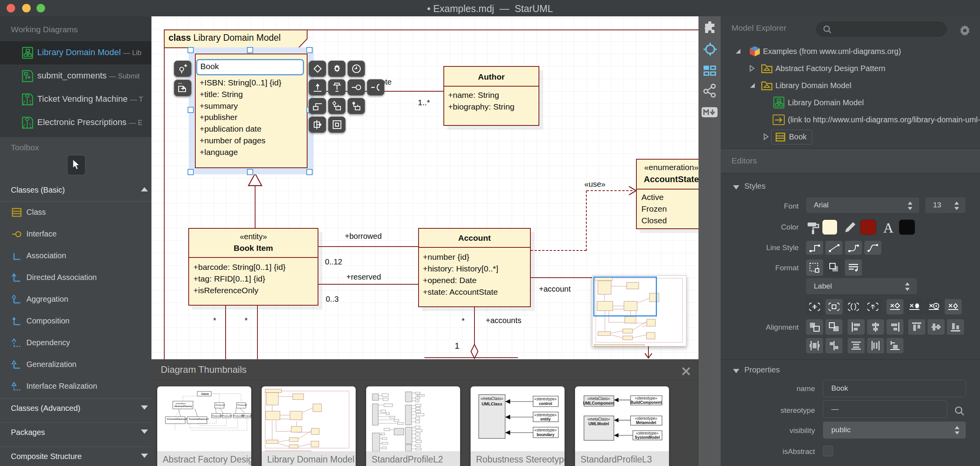 This screenshot has height=466, width=980. Describe the element at coordinates (492, 404) in the screenshot. I see `svg-text: UMLClass` at that location.